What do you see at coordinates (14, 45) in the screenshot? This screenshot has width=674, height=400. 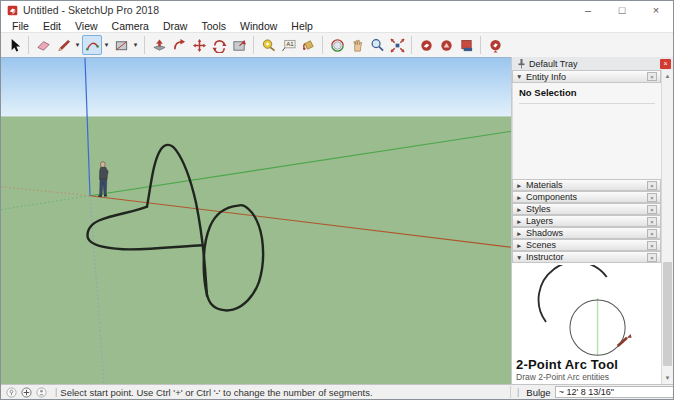 I see `select-tool-button` at bounding box center [14, 45].